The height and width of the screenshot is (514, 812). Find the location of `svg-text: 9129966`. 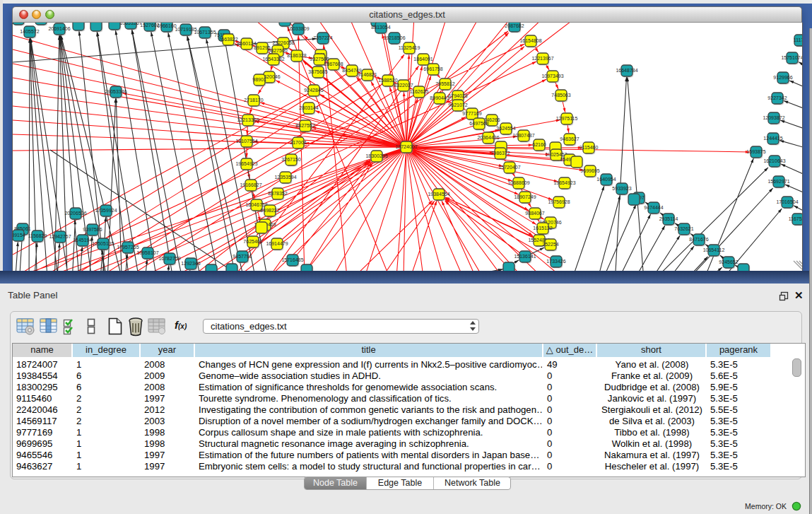

svg-text: 9129966 is located at coordinates (783, 78).